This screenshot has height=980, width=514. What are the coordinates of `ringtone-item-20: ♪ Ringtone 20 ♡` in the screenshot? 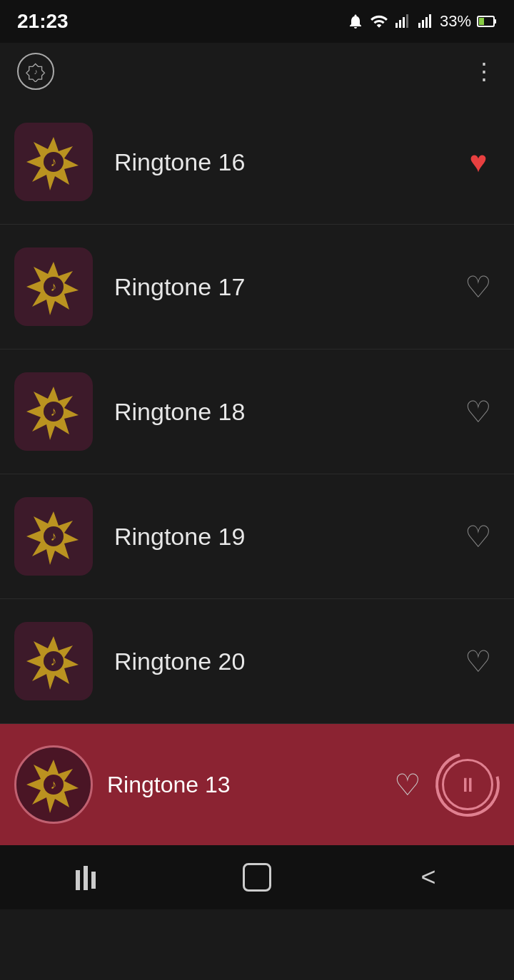 It's located at (257, 662).